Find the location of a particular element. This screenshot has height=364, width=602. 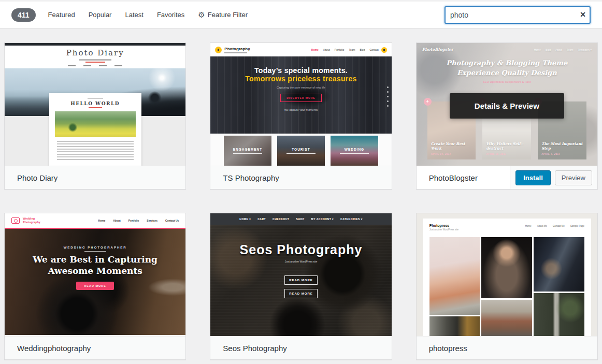

theme-name-bar: photopress is located at coordinates (507, 348).